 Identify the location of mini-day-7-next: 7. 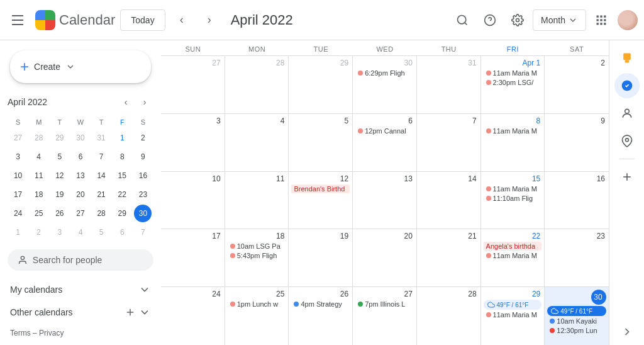
(143, 232).